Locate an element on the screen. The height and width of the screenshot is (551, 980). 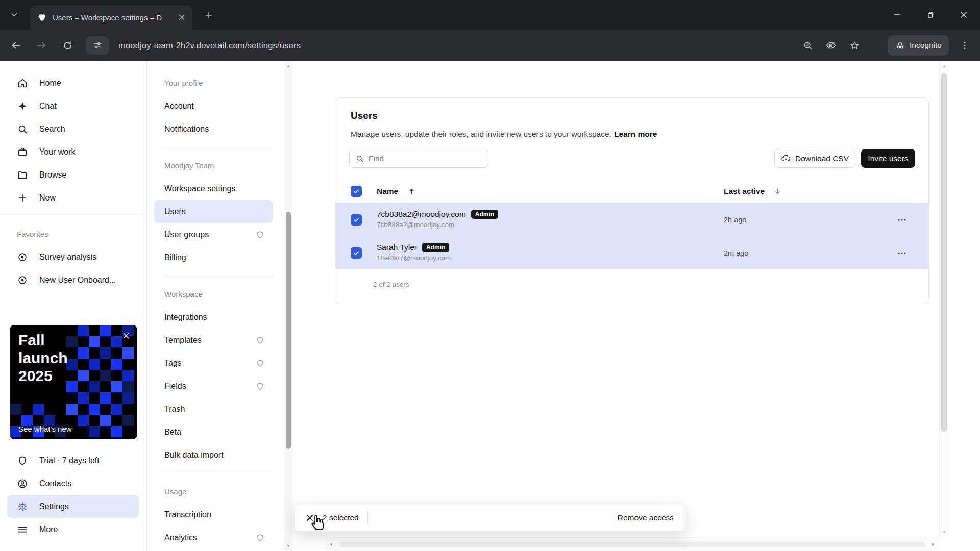
settings-nav-trash: Trash is located at coordinates (216, 409).